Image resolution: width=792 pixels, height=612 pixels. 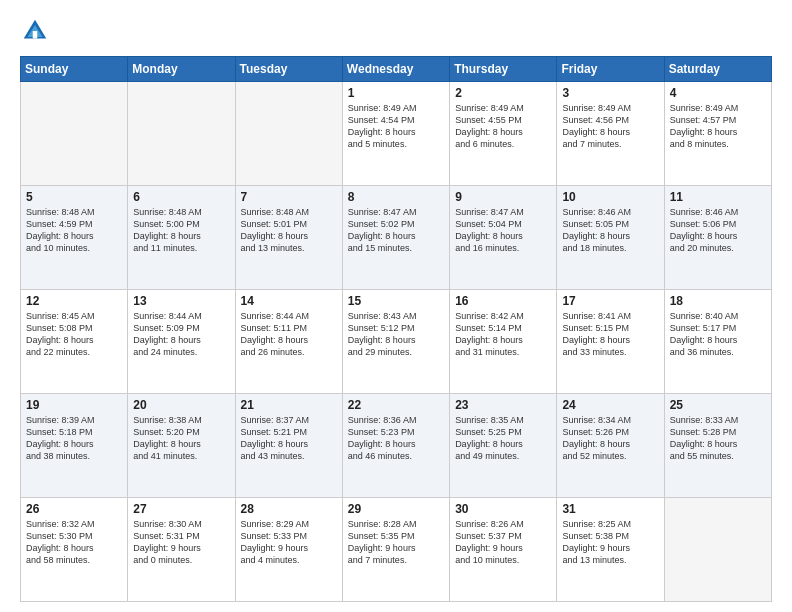 I want to click on day-cell: 22Sunrise: 8:36 AM Sunset: 5:23 PM Dayli…, so click(x=396, y=446).